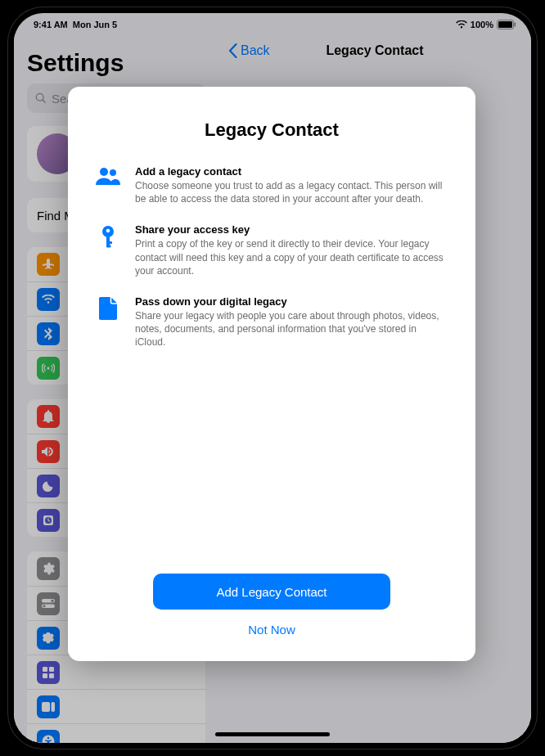 This screenshot has width=545, height=756. Describe the element at coordinates (108, 185) in the screenshot. I see `people-icon` at that location.